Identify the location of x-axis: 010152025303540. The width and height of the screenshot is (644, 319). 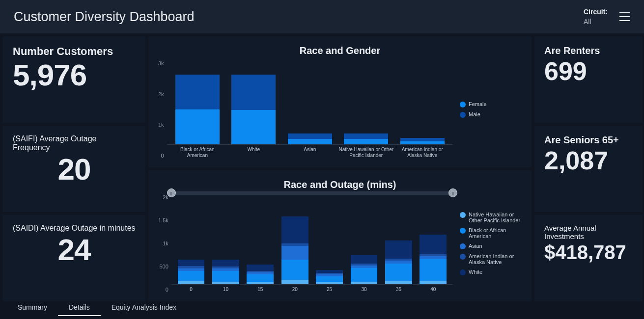
(312, 289).